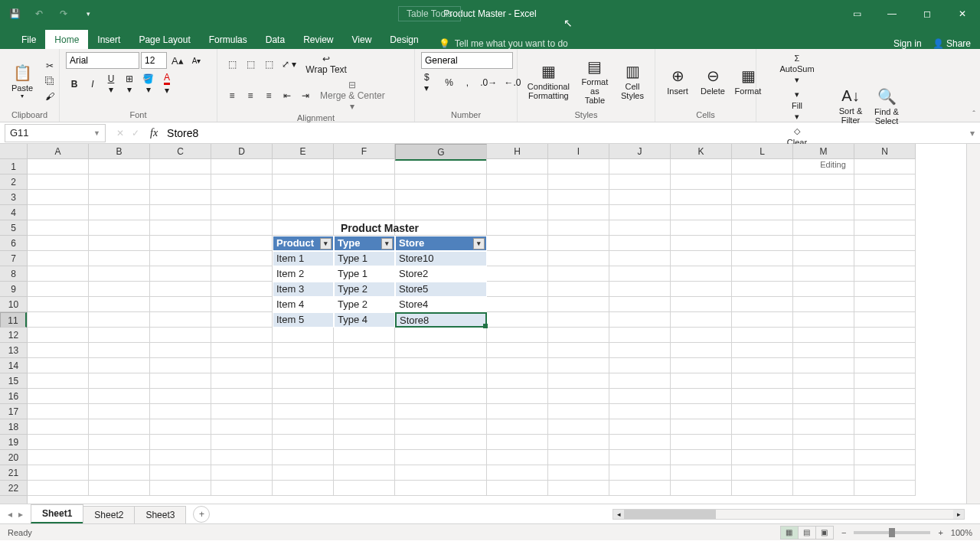  Describe the element at coordinates (518, 213) in the screenshot. I see `cell-H4` at that location.